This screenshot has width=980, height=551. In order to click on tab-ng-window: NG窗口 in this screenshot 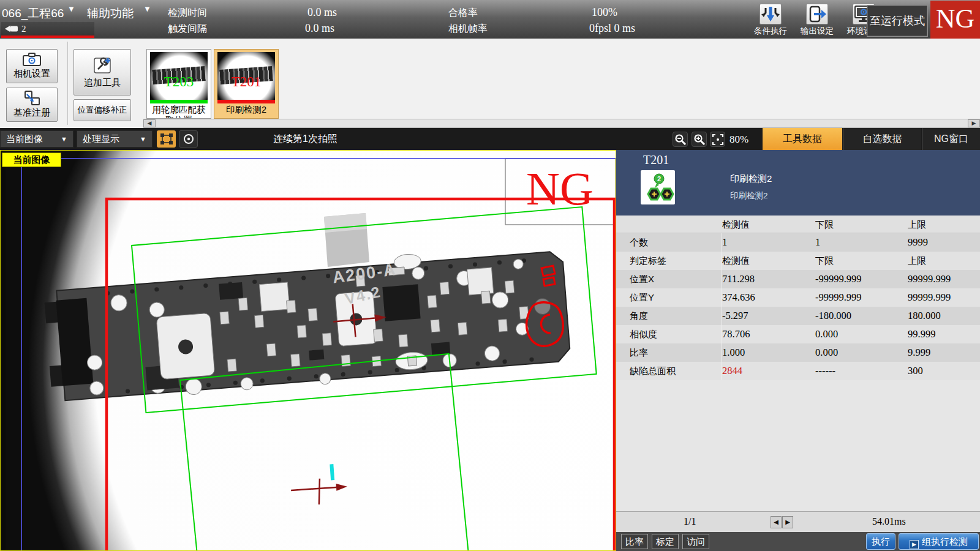, I will do `click(951, 139)`.